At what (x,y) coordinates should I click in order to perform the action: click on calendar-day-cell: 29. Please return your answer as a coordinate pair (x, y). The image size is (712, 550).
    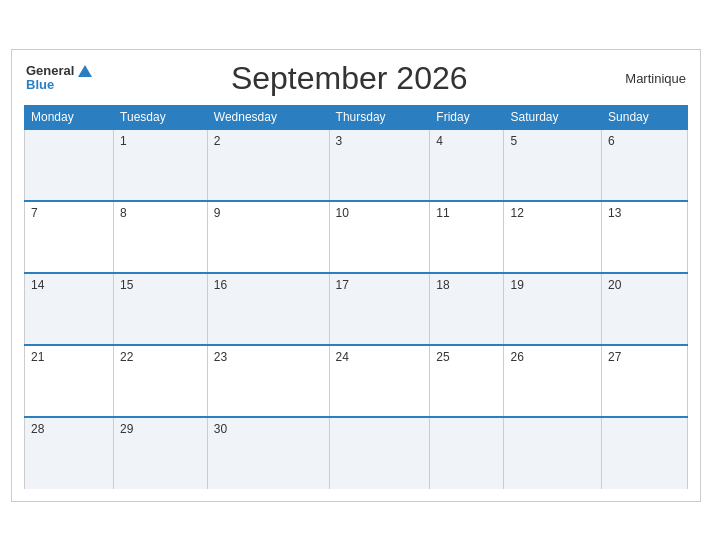
    Looking at the image, I should click on (161, 453).